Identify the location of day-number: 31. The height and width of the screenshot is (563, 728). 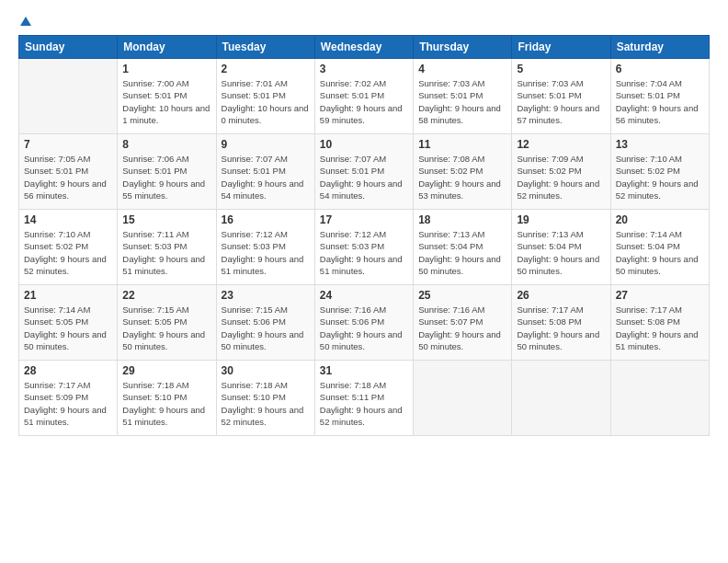
(364, 371).